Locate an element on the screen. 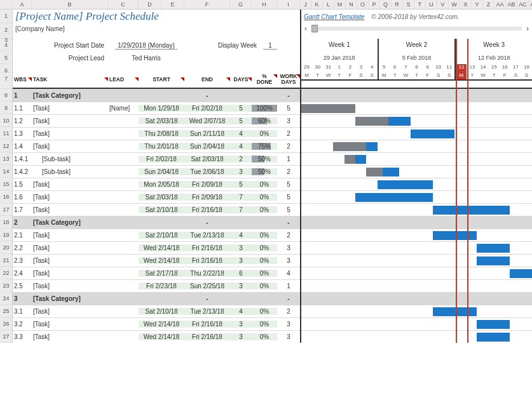 This screenshot has height=393, width=532. col-header-B: B is located at coordinates (70, 4).